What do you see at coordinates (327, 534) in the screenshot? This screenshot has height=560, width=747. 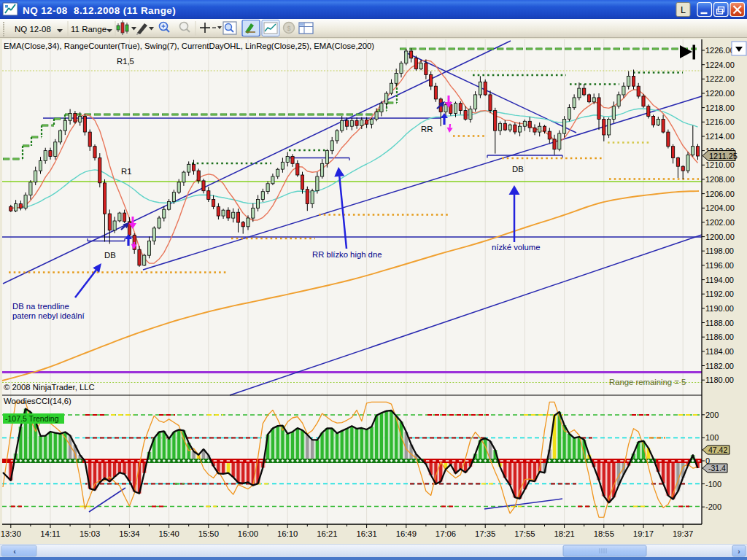 I see `svg-text: 16:21` at bounding box center [327, 534].